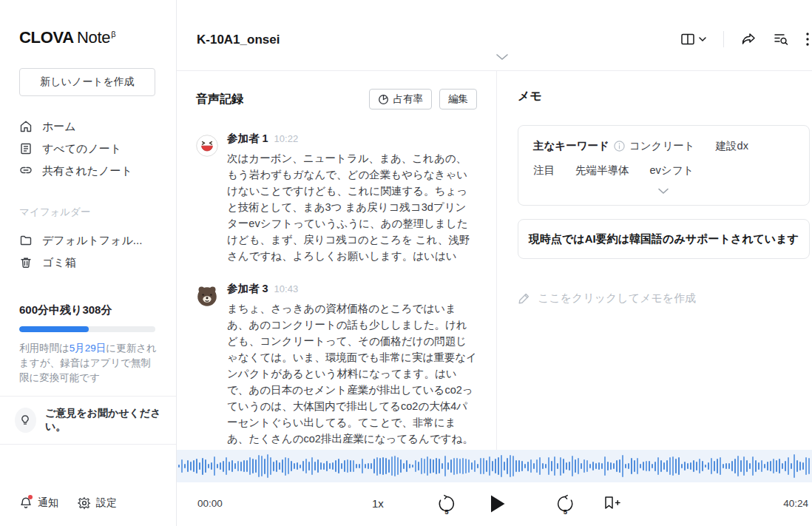 Image resolution: width=812 pixels, height=526 pixels. Describe the element at coordinates (104, 420) in the screenshot. I see `feedback-label: ご意見をお聞かせください。` at that location.